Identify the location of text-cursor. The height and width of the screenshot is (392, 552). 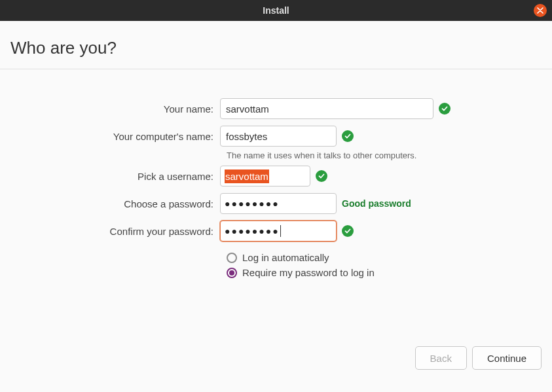
(280, 231).